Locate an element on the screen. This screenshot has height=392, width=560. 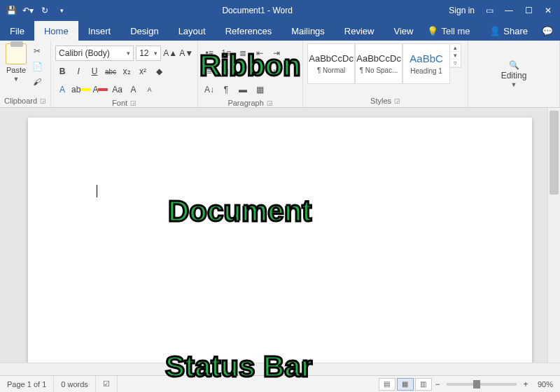
scrollbar-thumb is located at coordinates (554, 153).